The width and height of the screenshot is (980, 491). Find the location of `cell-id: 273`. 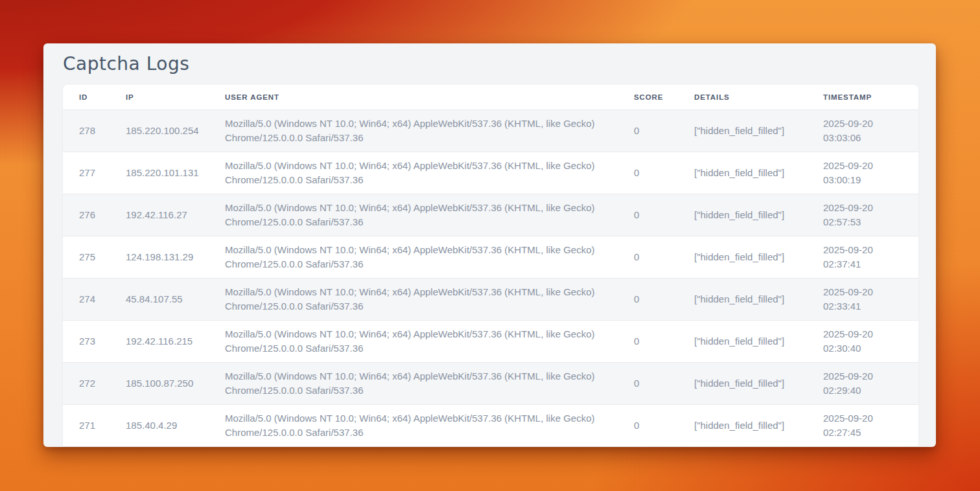

cell-id: 273 is located at coordinates (86, 341).